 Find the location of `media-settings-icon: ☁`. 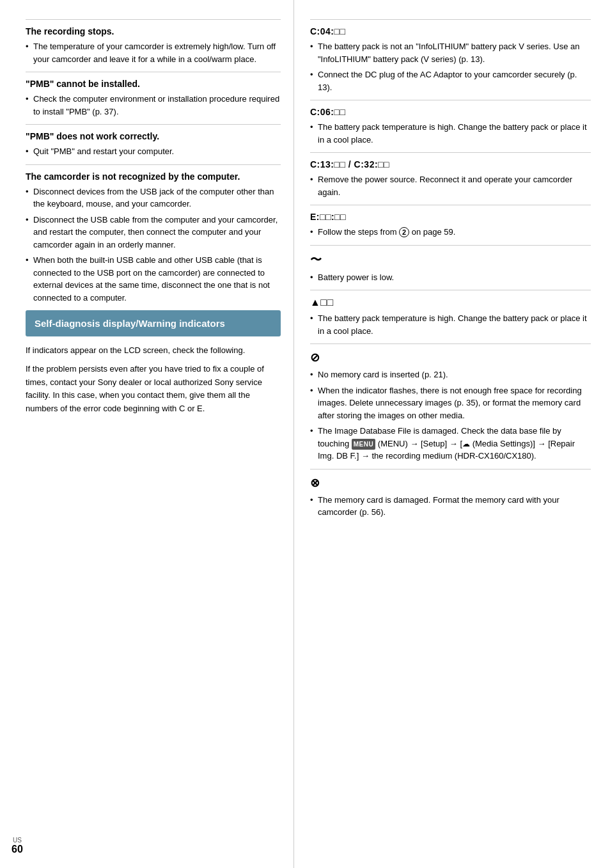

media-settings-icon: ☁ is located at coordinates (466, 444).